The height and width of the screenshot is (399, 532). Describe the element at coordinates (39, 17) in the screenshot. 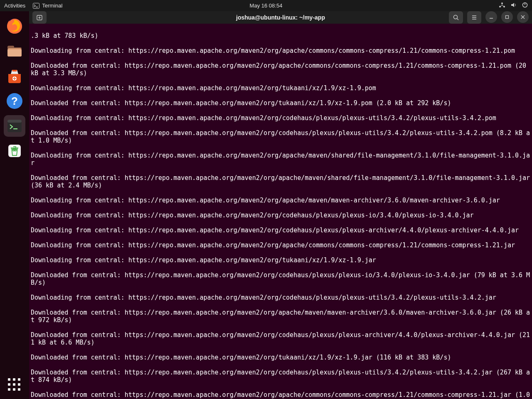

I see `new-tab-button` at that location.